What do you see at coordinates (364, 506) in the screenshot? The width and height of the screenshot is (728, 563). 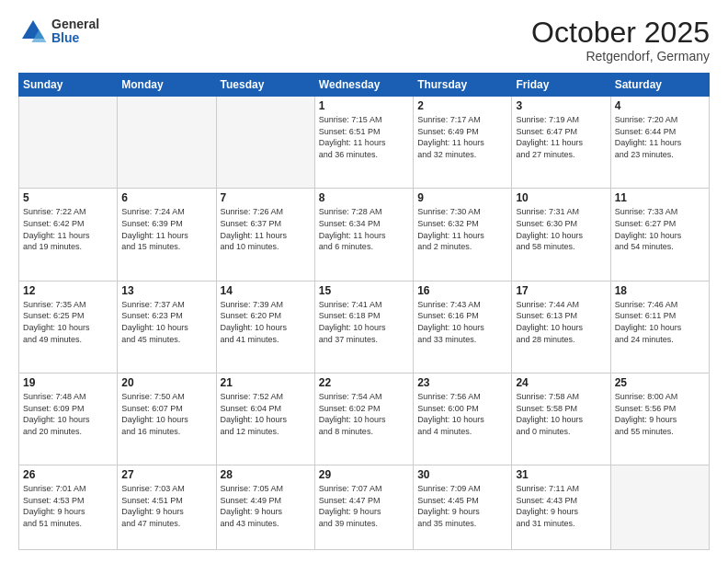 I see `day-info: Sunrise: 7:07 AMSunset: 4:47 PMDaylight:…` at bounding box center [364, 506].